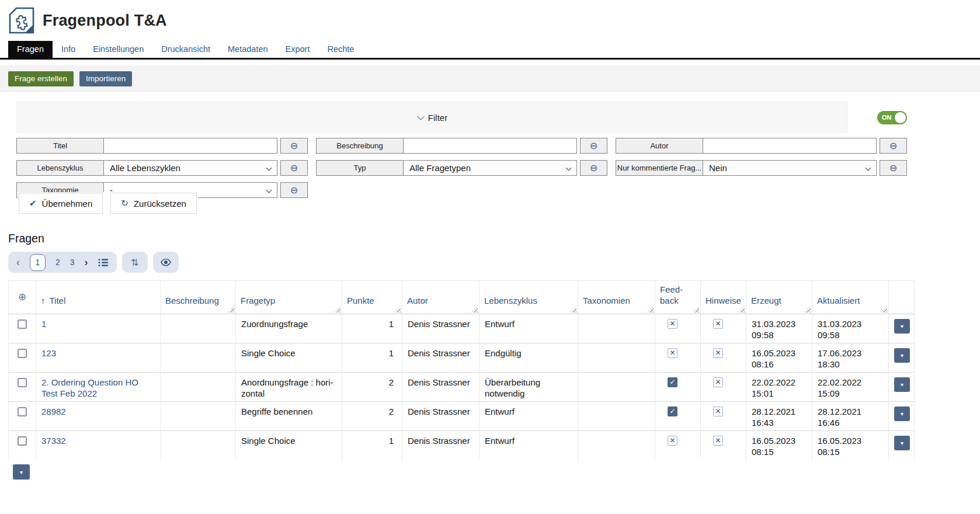  I want to click on import-button: Importieren, so click(106, 79).